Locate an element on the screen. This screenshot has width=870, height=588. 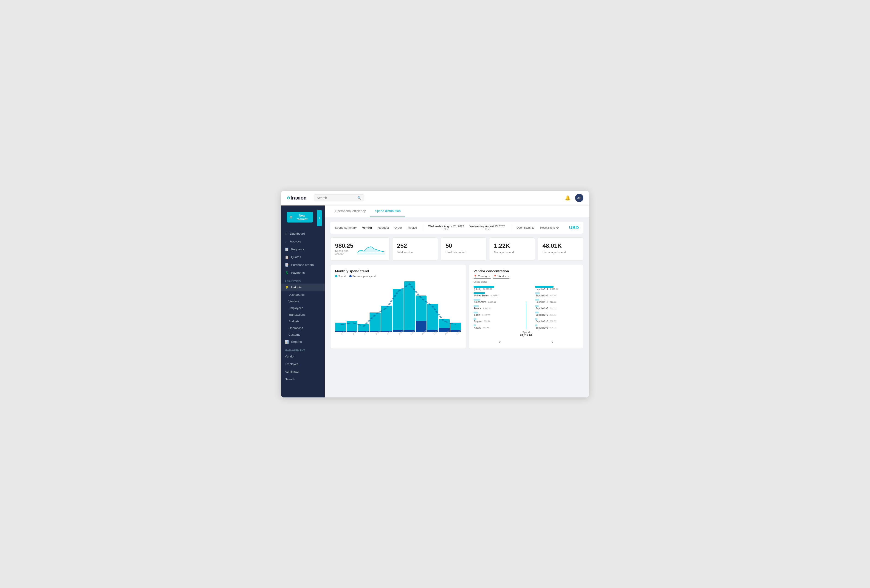
sidebar-label-approve: Approve is located at coordinates (296, 241).